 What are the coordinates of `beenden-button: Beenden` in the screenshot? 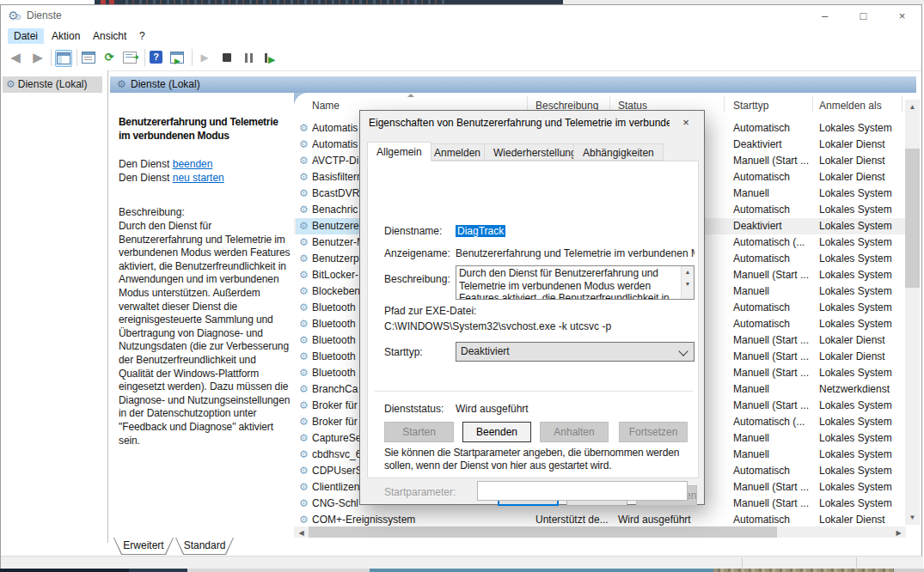 It's located at (497, 432).